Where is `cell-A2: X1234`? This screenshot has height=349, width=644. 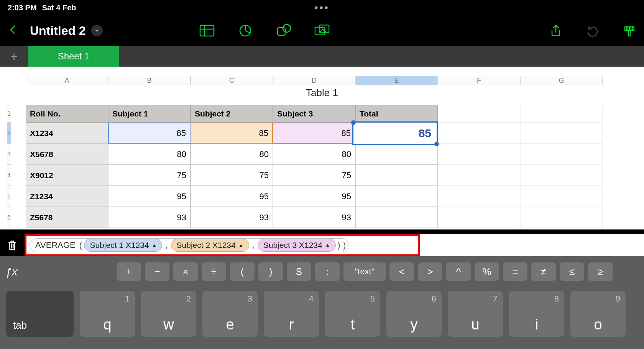
cell-A2: X1234 is located at coordinates (67, 133).